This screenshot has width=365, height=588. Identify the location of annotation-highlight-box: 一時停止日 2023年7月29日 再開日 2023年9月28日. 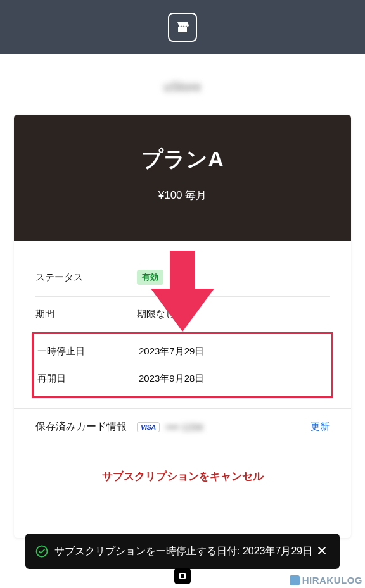
(182, 365).